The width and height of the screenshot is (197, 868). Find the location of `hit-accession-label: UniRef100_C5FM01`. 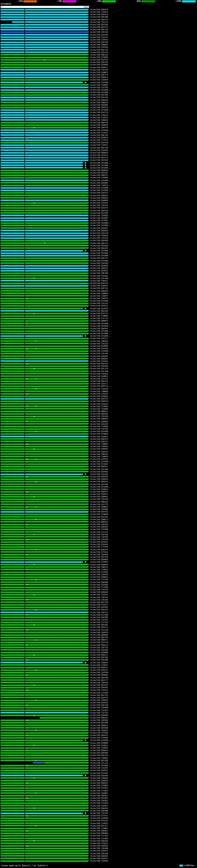

hit-accession-label: UniRef100_C5FM01 is located at coordinates (99, 562).